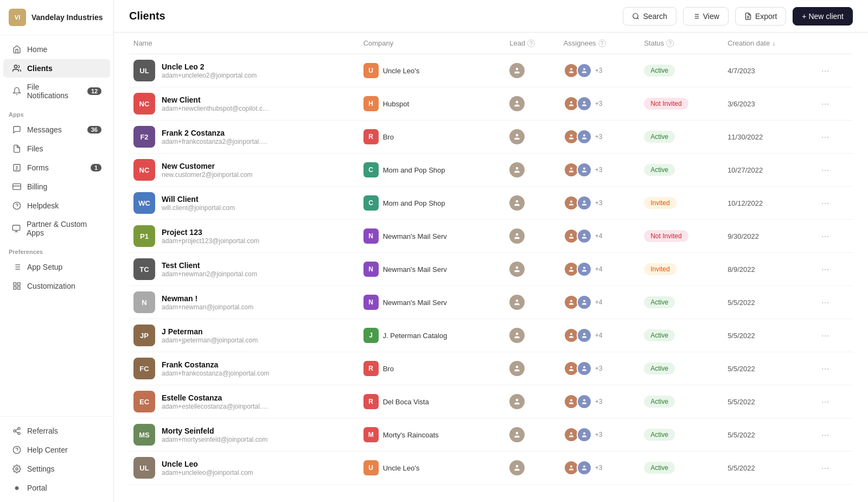 This screenshot has height=502, width=868. I want to click on sidebar-item-files: Files, so click(56, 149).